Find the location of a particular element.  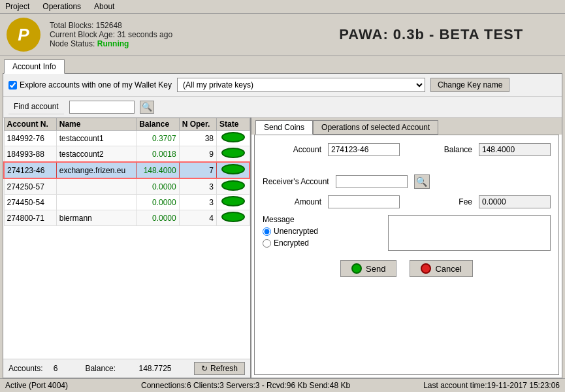

table-row: 274123-46exchange.frizen.eu148.40007 is located at coordinates (127, 170).